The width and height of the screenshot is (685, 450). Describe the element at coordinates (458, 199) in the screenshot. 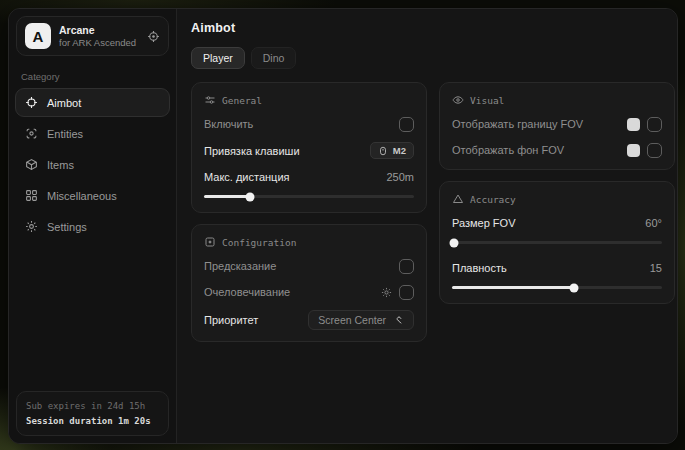

I see `triangle-icon` at that location.